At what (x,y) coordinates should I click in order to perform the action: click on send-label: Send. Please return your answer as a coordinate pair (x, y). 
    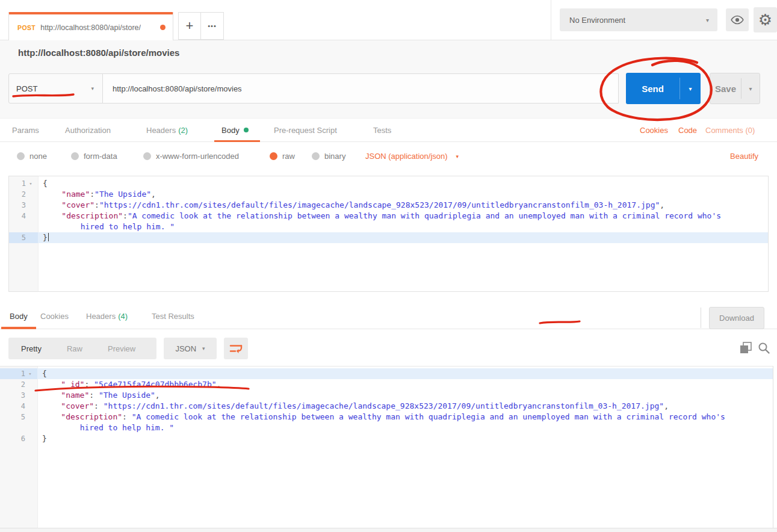
    Looking at the image, I should click on (652, 88).